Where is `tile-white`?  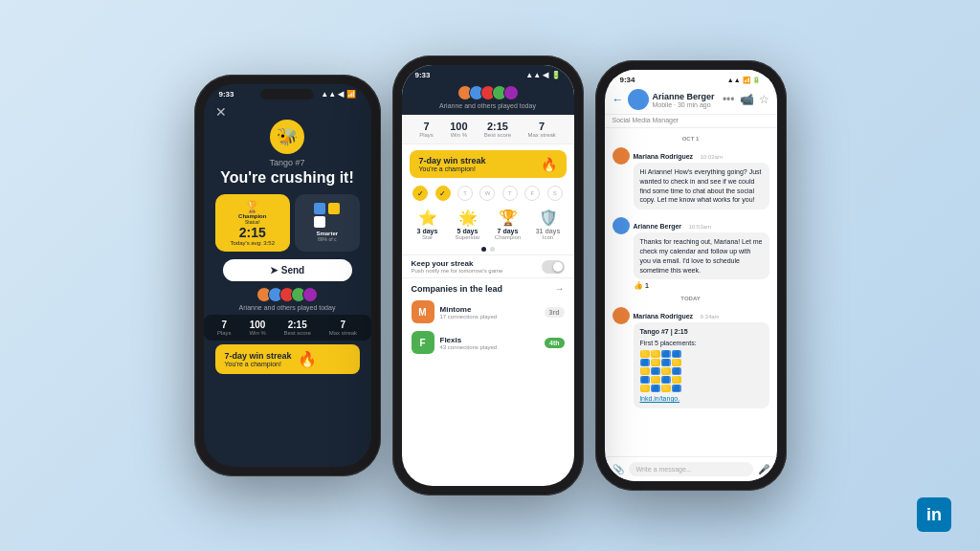 tile-white is located at coordinates (320, 222).